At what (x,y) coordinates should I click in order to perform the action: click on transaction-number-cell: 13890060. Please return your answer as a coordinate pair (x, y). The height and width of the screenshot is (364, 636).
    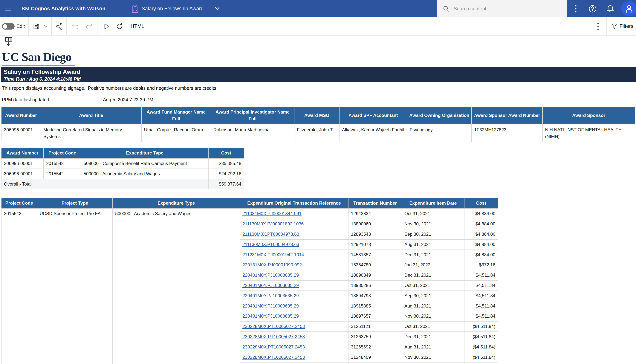
    Looking at the image, I should click on (375, 224).